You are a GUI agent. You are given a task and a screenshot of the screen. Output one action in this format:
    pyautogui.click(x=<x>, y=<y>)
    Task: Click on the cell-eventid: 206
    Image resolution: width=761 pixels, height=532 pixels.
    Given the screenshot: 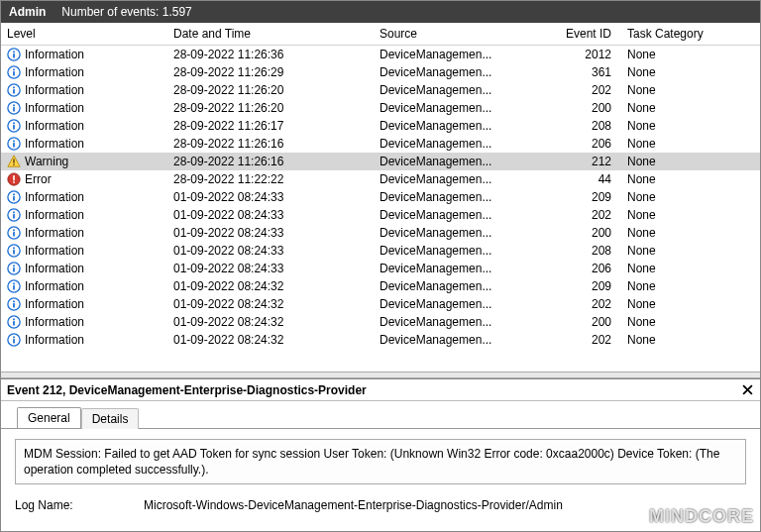 What is the action you would take?
    pyautogui.click(x=587, y=268)
    